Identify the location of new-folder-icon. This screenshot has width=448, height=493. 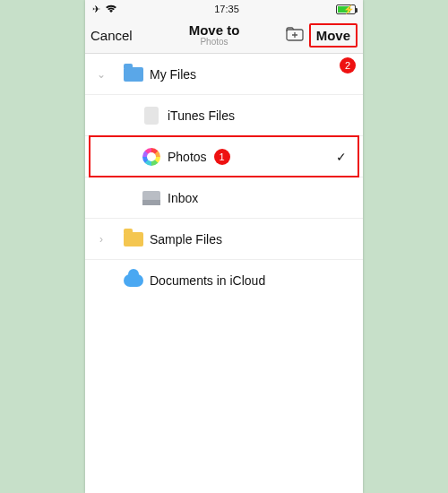
(295, 36).